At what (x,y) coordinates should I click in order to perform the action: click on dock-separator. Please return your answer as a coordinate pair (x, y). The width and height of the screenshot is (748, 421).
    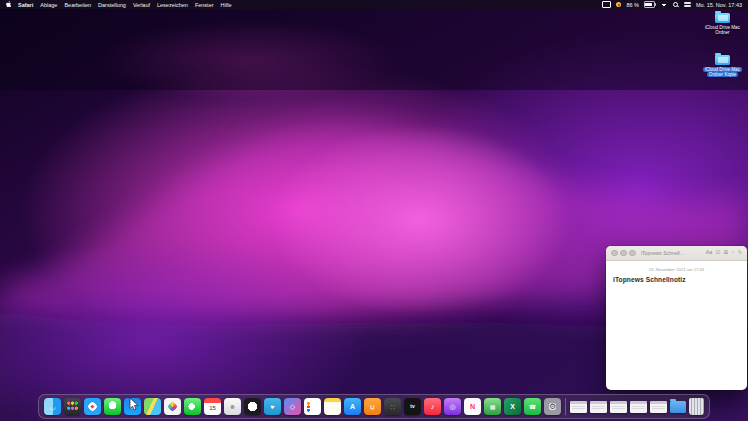
    Looking at the image, I should click on (566, 406).